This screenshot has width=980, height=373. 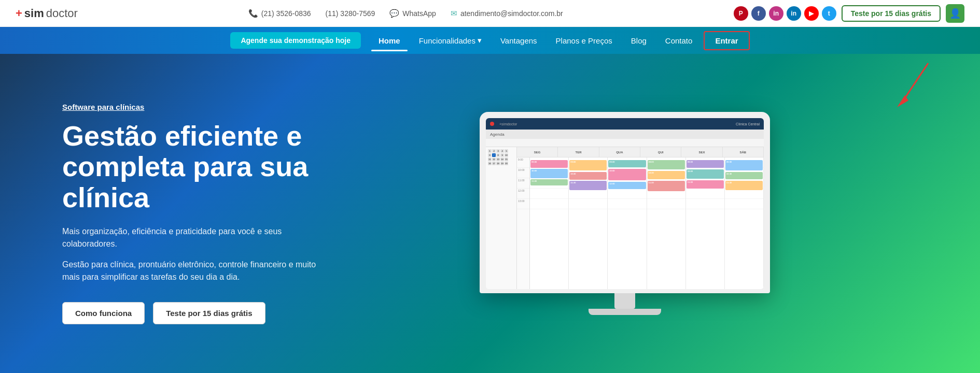 I want to click on pinterest-icon: P, so click(x=741, y=13).